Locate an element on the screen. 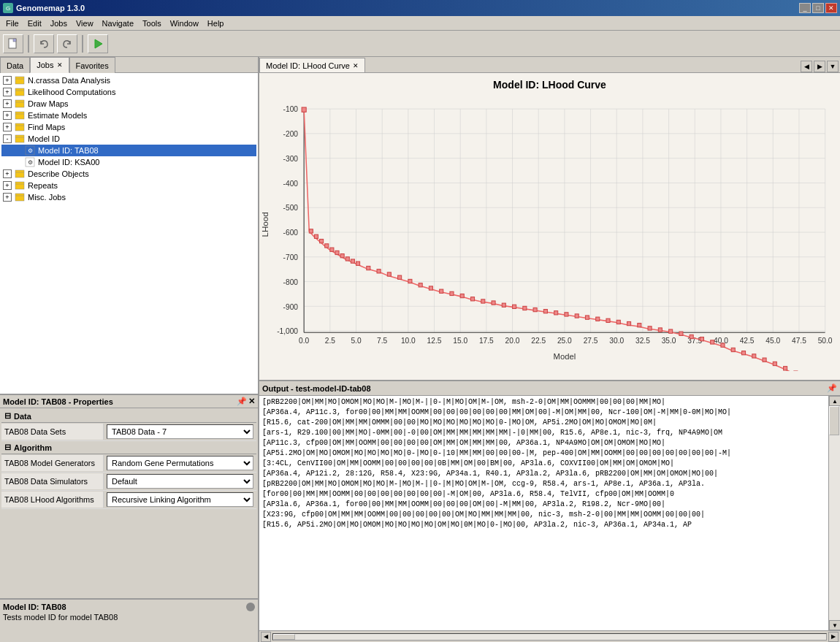  tree-expander-drawmaps: + is located at coordinates (7, 104).